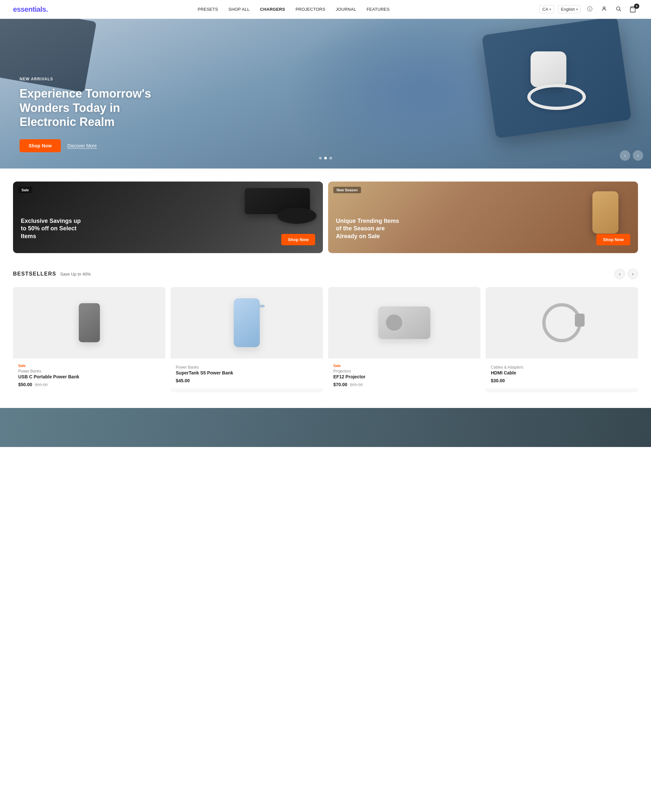 The image size is (651, 812). What do you see at coordinates (89, 371) in the screenshot?
I see `product-1-category: Power Banks` at bounding box center [89, 371].